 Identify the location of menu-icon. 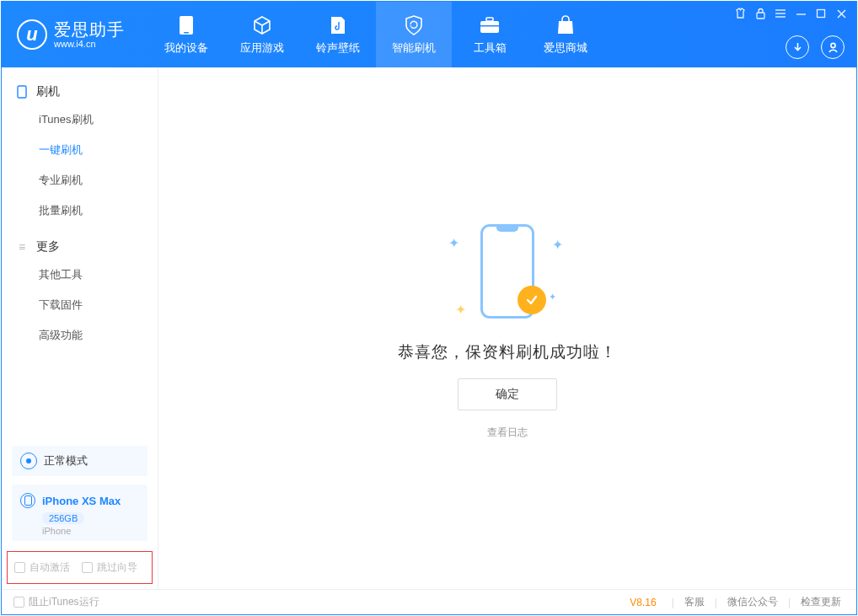
(780, 13).